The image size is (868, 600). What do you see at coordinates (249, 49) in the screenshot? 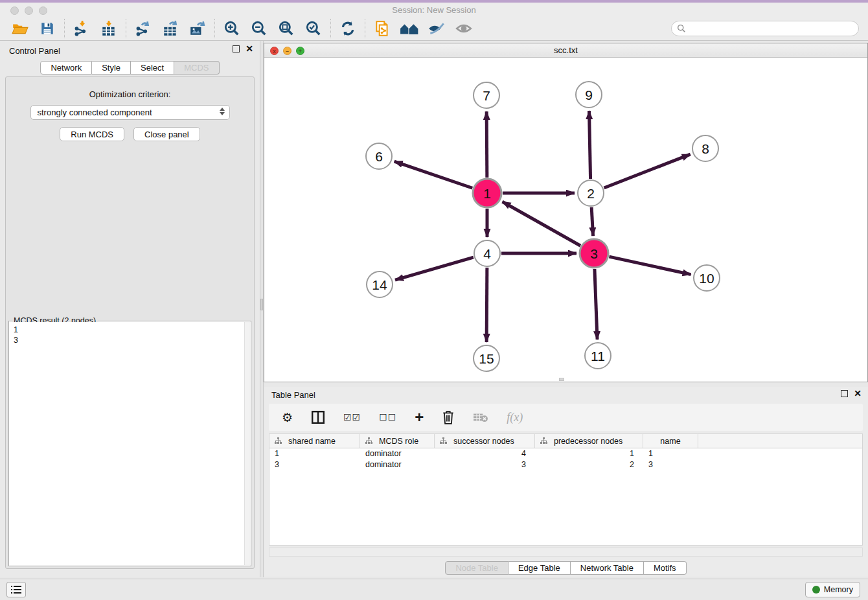
I see `close-panel-icon: ✕` at bounding box center [249, 49].